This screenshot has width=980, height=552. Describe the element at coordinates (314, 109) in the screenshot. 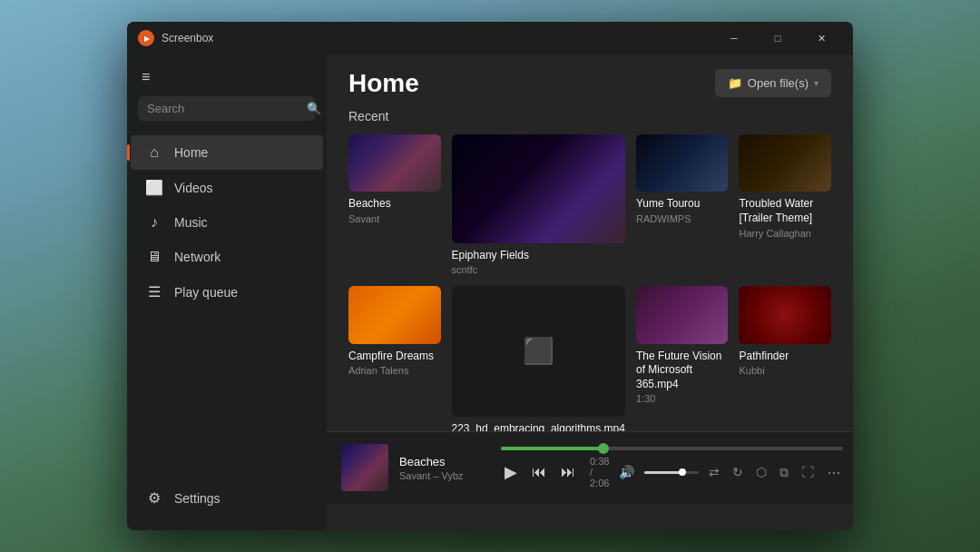

I see `search-icon: 🔍` at that location.